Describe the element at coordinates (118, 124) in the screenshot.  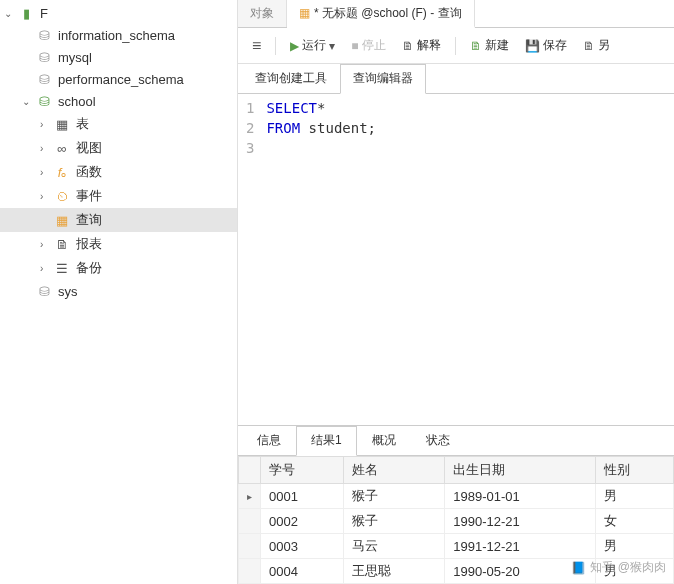
I see `tree-node-tables: › ▦ 表` at that location.